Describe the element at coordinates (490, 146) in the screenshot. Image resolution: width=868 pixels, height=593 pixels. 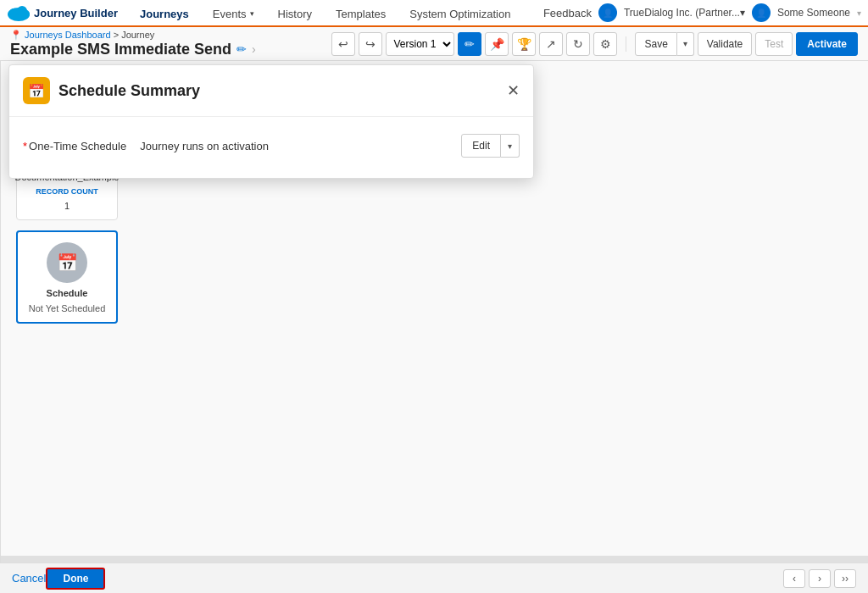
I see `edit-group: Edit ▾` at that location.